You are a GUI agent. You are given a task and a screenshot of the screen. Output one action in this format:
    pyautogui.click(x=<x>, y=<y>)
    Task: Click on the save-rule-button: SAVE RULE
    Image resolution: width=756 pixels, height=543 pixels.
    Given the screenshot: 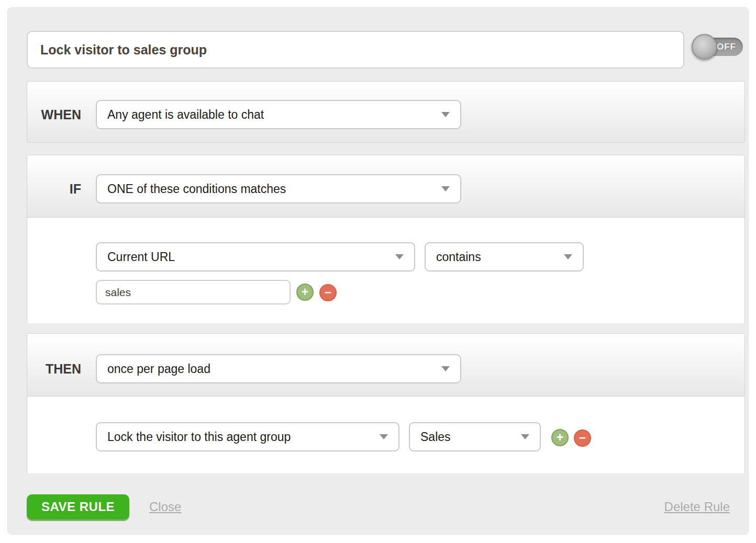 What is the action you would take?
    pyautogui.click(x=78, y=507)
    